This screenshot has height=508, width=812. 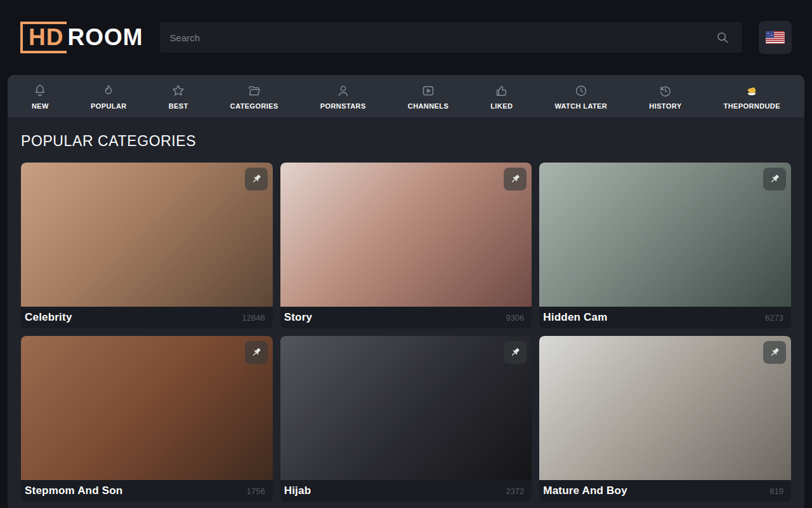 I want to click on history-icon, so click(x=665, y=91).